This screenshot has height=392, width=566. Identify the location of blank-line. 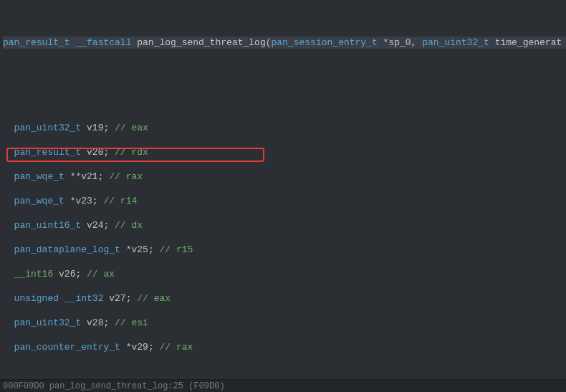
(284, 79).